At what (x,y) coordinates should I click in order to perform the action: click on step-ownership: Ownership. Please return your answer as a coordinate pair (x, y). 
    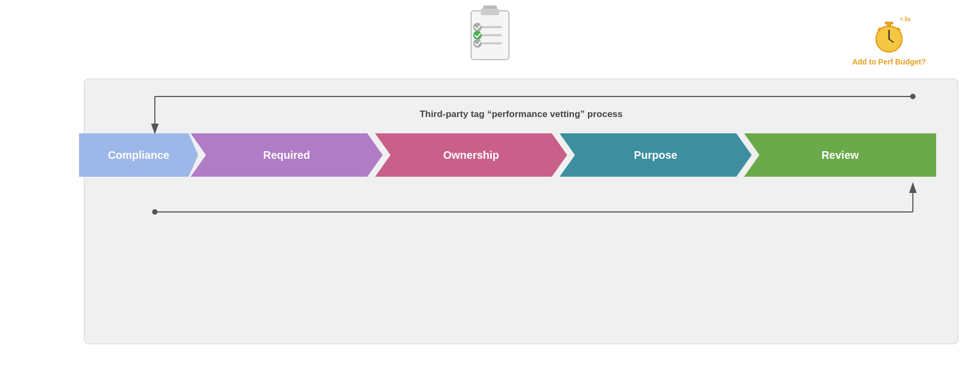
    Looking at the image, I should click on (471, 155).